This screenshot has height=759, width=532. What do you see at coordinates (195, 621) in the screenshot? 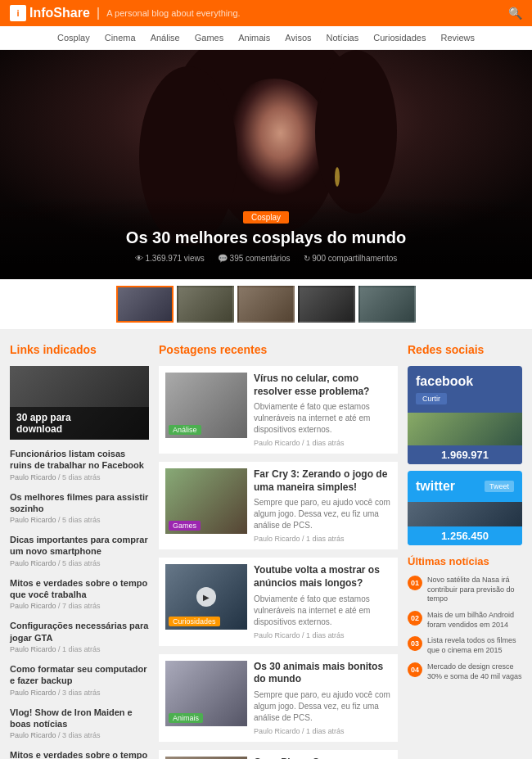
I see `post-category: Curiosidades` at bounding box center [195, 621].